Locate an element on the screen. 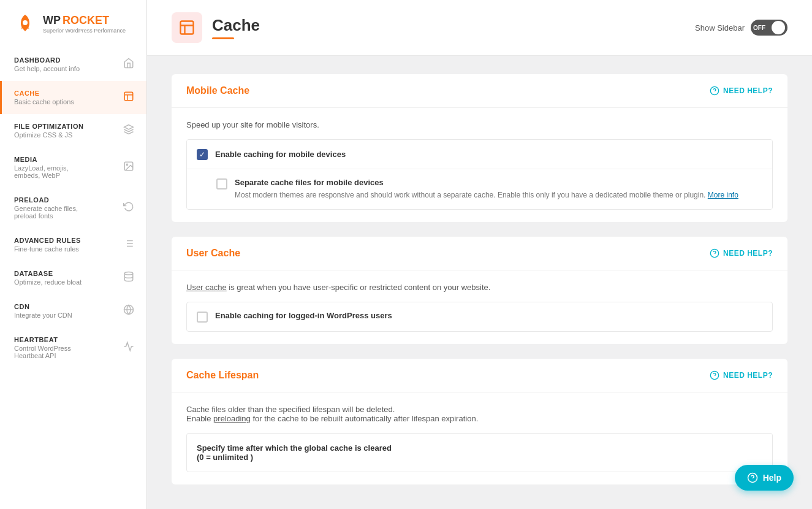  rules-icon is located at coordinates (129, 245).